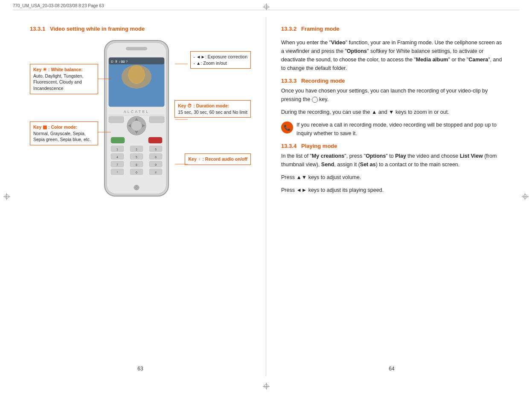 Image resolution: width=532 pixels, height=393 pixels. Describe the element at coordinates (140, 369) in the screenshot. I see `left-page-number: 63` at that location.